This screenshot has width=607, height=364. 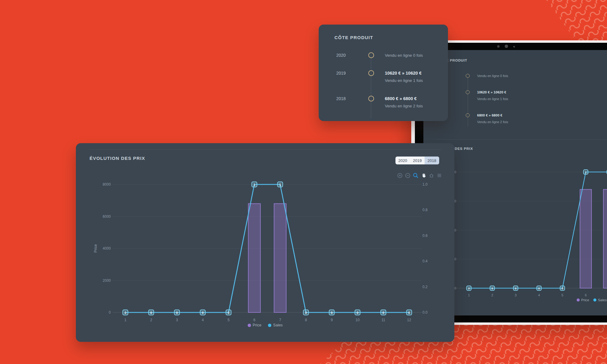 What do you see at coordinates (404, 81) in the screenshot?
I see `timeline-sold: Vendu en ligne 1 fois` at bounding box center [404, 81].